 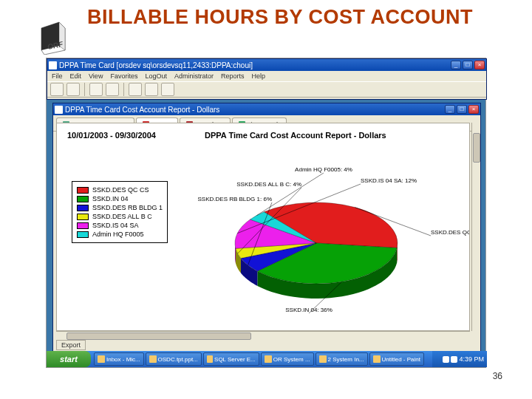 What do you see at coordinates (389, 180) in the screenshot?
I see `slice-label: SSKD.IS 04 SA: 12%` at bounding box center [389, 180].